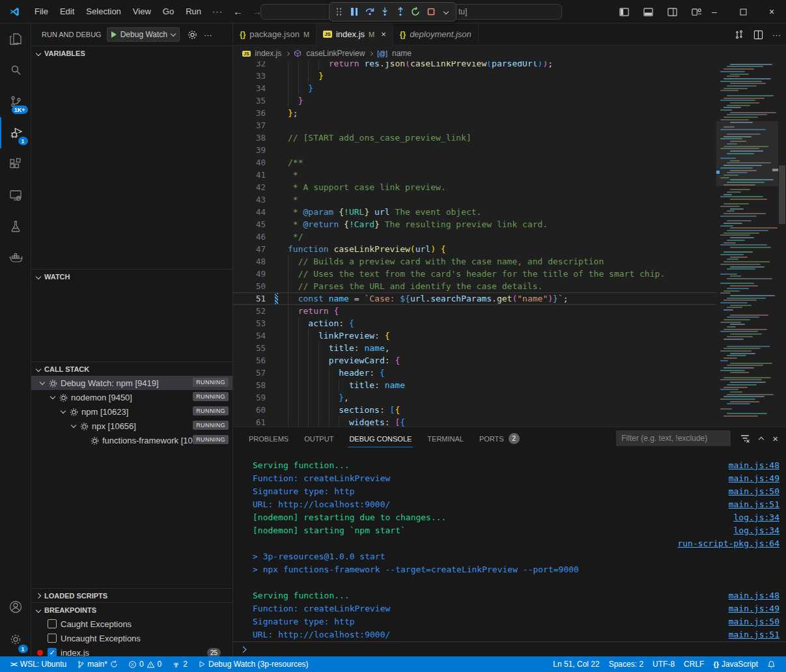  Describe the element at coordinates (38, 664) in the screenshot. I see `remote-indicator: >< WSL: Ubuntu` at that location.